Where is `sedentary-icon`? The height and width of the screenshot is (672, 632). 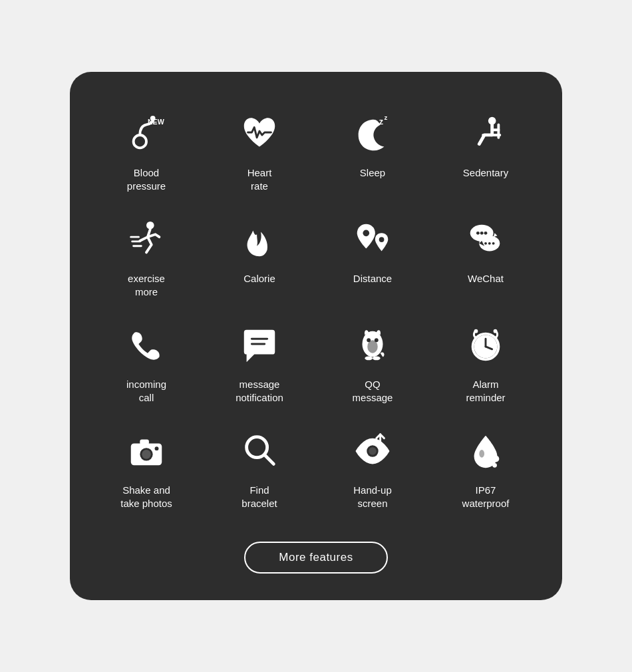
sedentary-icon is located at coordinates (486, 134).